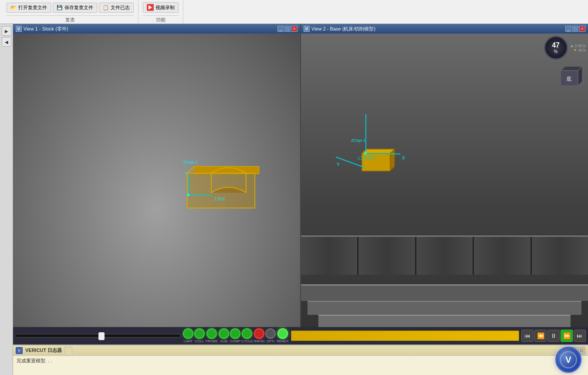  What do you see at coordinates (301, 351) in the screenshot?
I see `log-title-bar: V VERICUT 日志器 _ □` at bounding box center [301, 351].